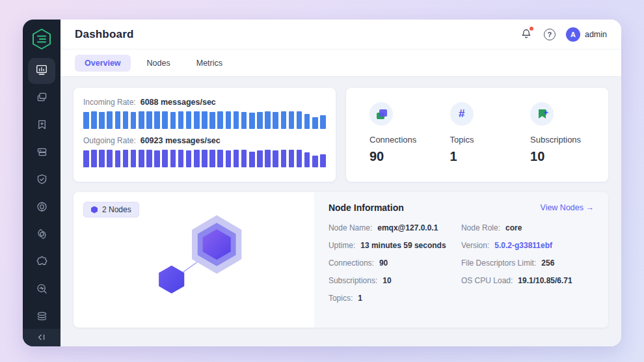  What do you see at coordinates (42, 337) in the screenshot?
I see `sidebar-collapse-button` at bounding box center [42, 337].